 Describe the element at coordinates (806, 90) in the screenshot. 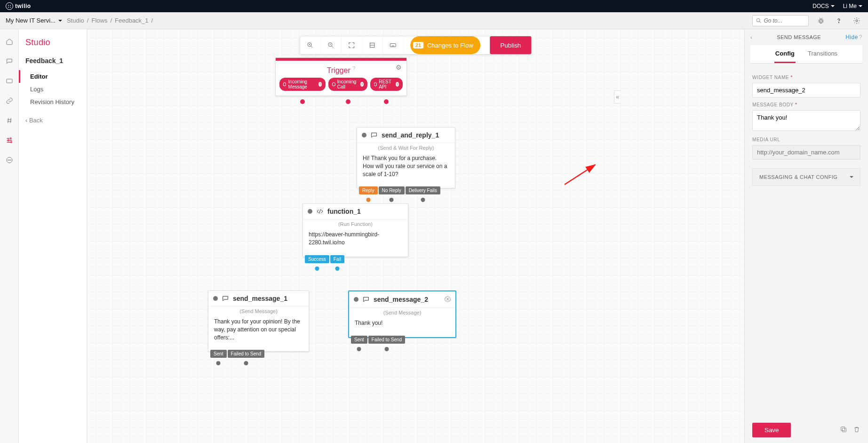

I see `widget-name-input` at that location.